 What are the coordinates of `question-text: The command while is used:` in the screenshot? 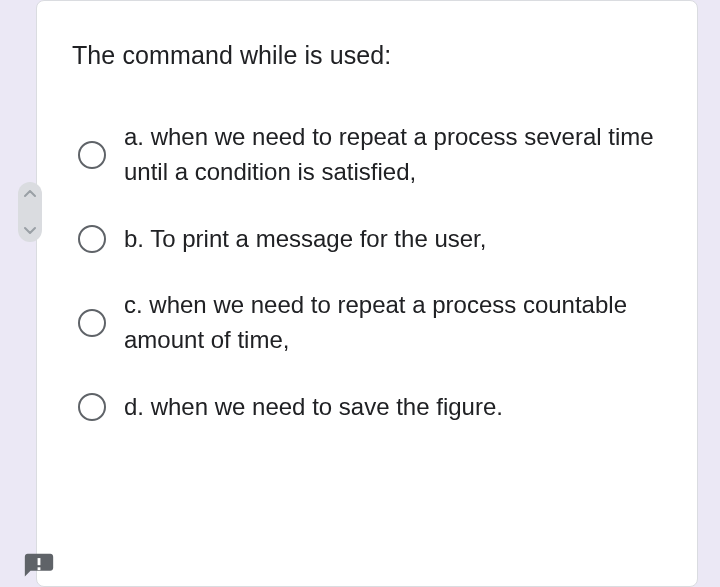 It's located at (367, 56).